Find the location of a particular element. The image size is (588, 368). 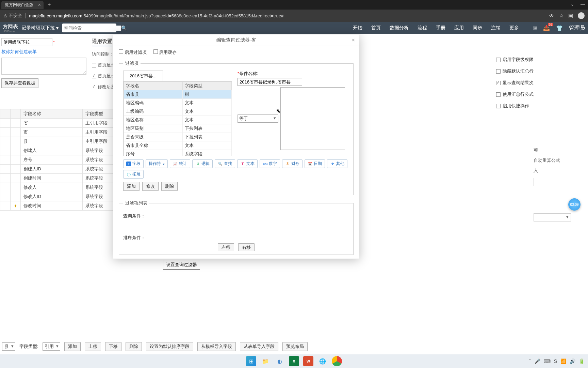

table-tab: 2016省市县... is located at coordinates (143, 76).